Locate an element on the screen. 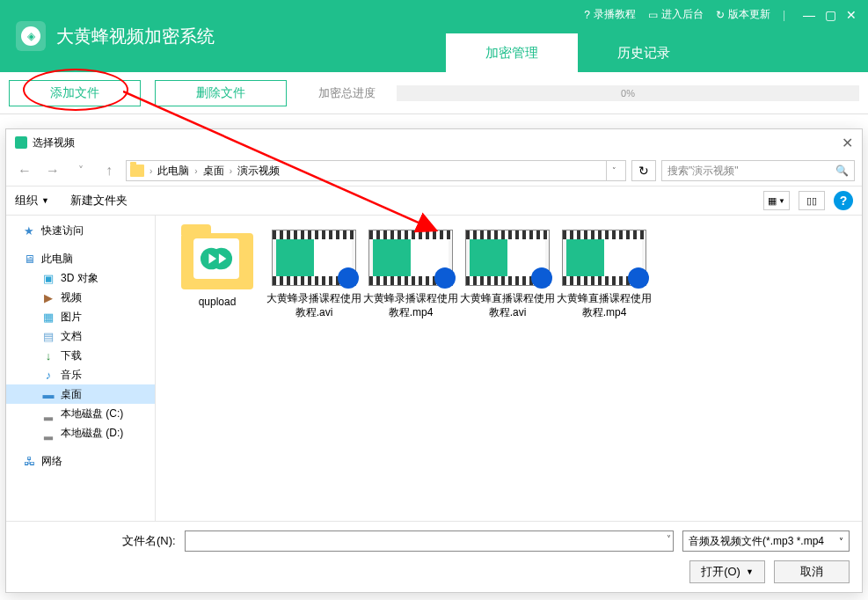  file-item-video: 大黄蜂直播课程使用教程.mp4 is located at coordinates (604, 274).